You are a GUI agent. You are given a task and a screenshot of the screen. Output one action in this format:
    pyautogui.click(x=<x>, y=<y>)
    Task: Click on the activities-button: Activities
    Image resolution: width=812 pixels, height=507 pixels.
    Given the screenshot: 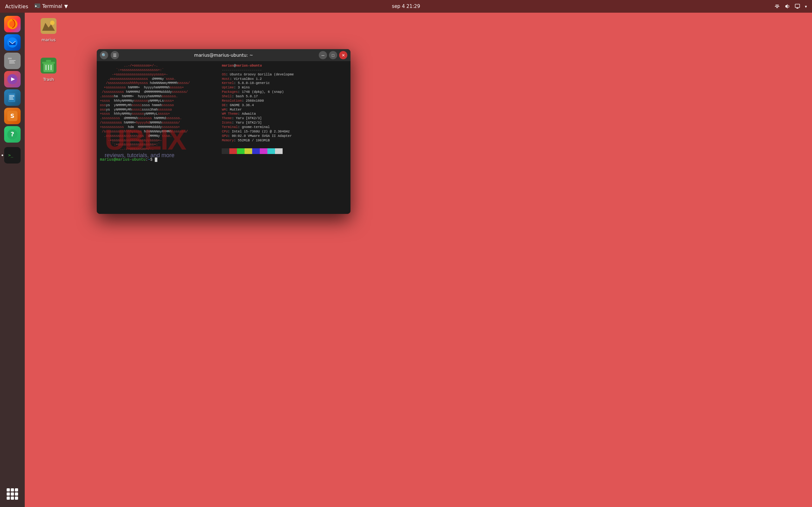 What is the action you would take?
    pyautogui.click(x=17, y=6)
    